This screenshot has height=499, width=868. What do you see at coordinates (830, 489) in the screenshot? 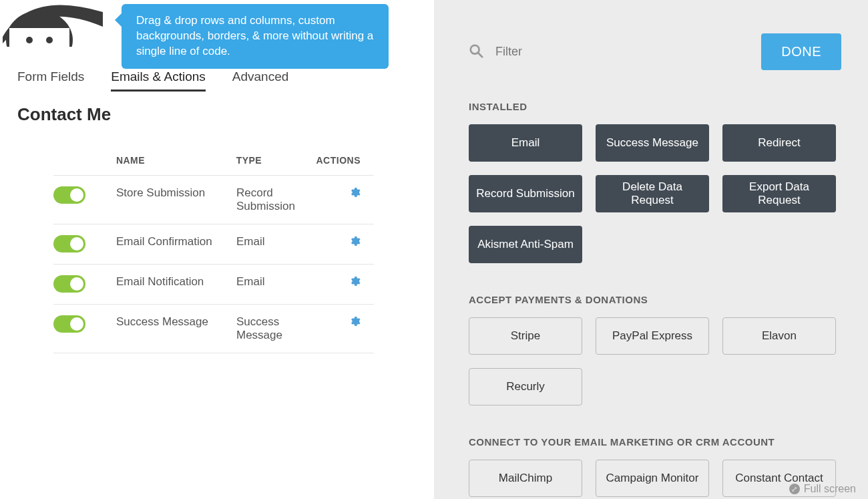
I see `fullscreen-label: Full screen` at bounding box center [830, 489].